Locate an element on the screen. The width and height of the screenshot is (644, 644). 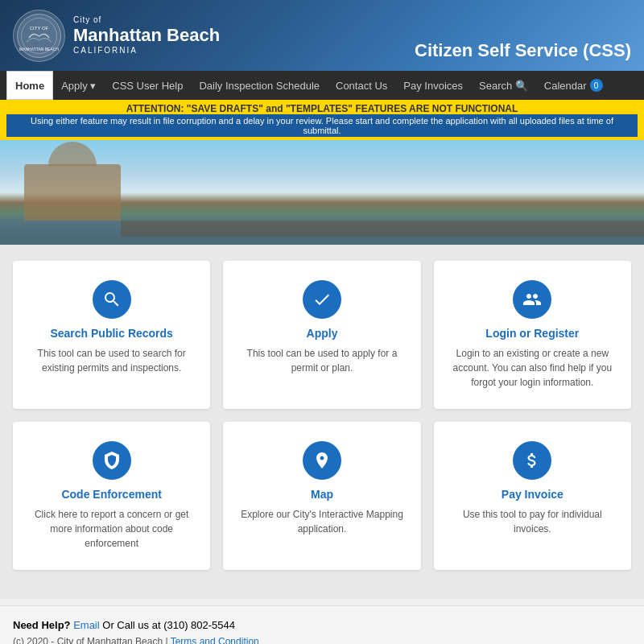
card-pay-invoice-title: Pay Invoice is located at coordinates (533, 494).